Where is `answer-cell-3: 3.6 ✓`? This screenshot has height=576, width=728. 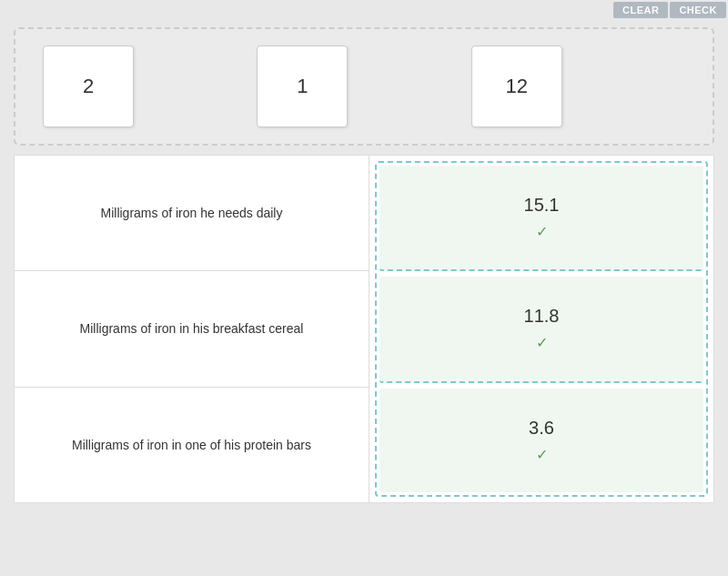 answer-cell-3: 3.6 ✓ is located at coordinates (541, 440).